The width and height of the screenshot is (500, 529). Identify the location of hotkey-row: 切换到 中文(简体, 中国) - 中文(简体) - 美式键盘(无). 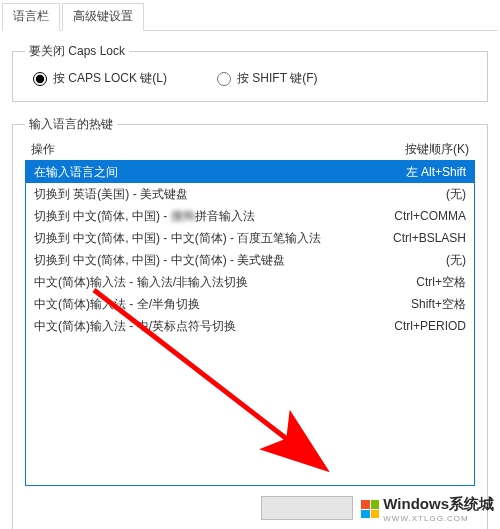
(250, 260).